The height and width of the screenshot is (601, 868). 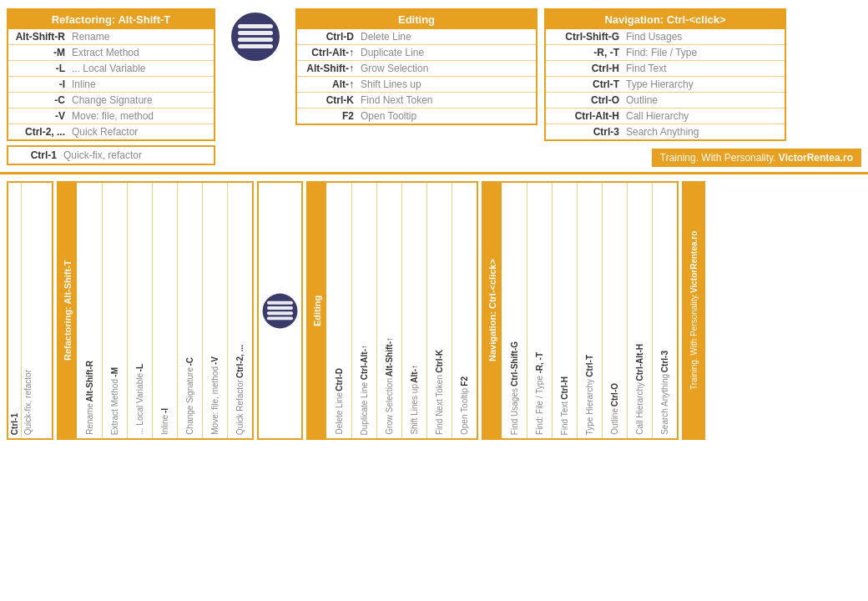 I want to click on nav-row-6: Ctrl-3 Search Anything, so click(x=665, y=132).